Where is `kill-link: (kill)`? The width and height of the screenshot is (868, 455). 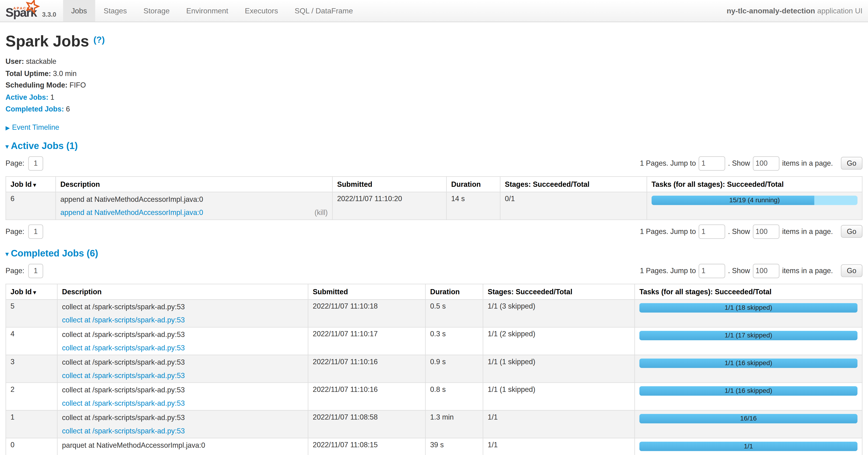
kill-link: (kill) is located at coordinates (321, 212).